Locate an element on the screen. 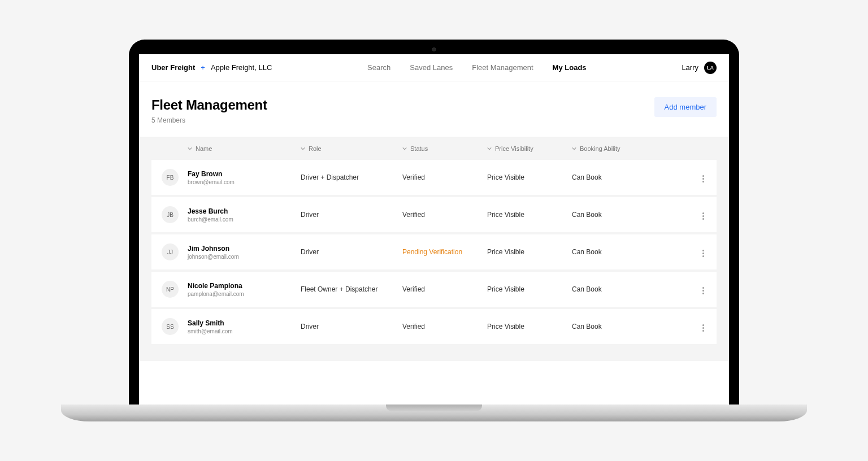 This screenshot has width=868, height=461. nav-links: SearchSaved LanesFleet ManagementMy Load… is located at coordinates (477, 68).